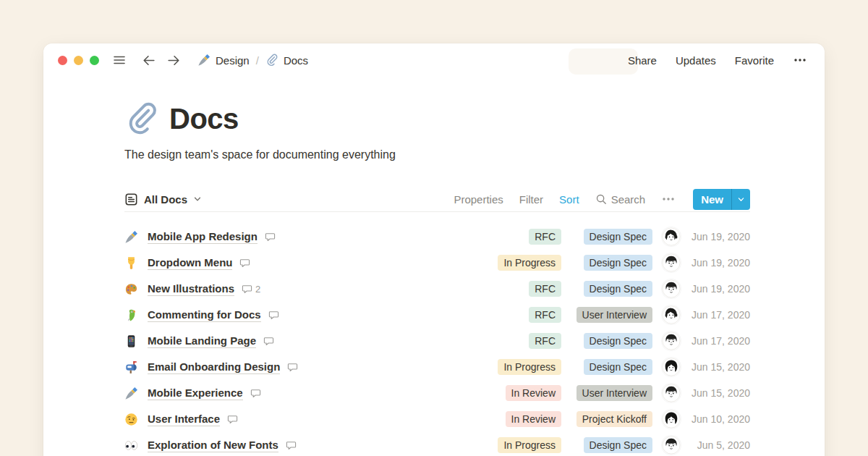  What do you see at coordinates (213, 446) in the screenshot?
I see `doc-title: Exploration of New Fonts` at bounding box center [213, 446].